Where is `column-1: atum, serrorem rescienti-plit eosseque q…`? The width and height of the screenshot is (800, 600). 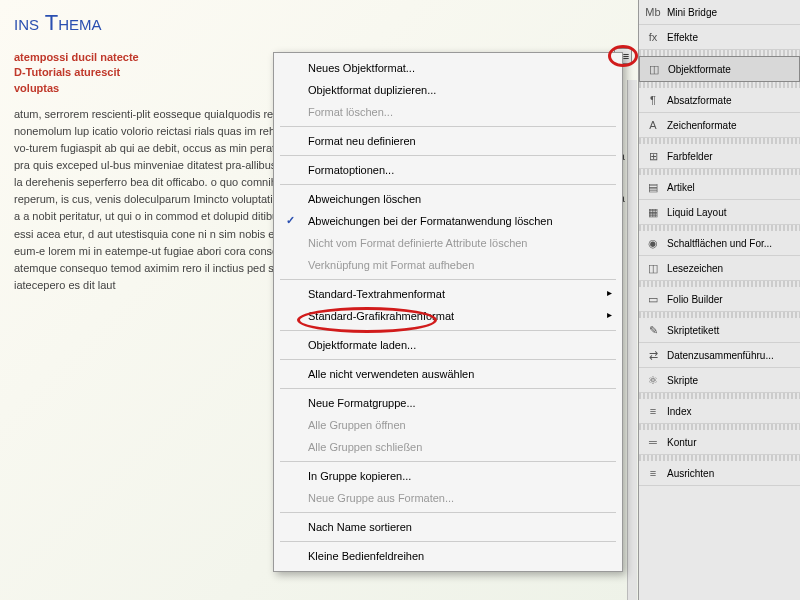 column-1: atum, serrorem rescienti-plit eosseque q… is located at coordinates (164, 204).